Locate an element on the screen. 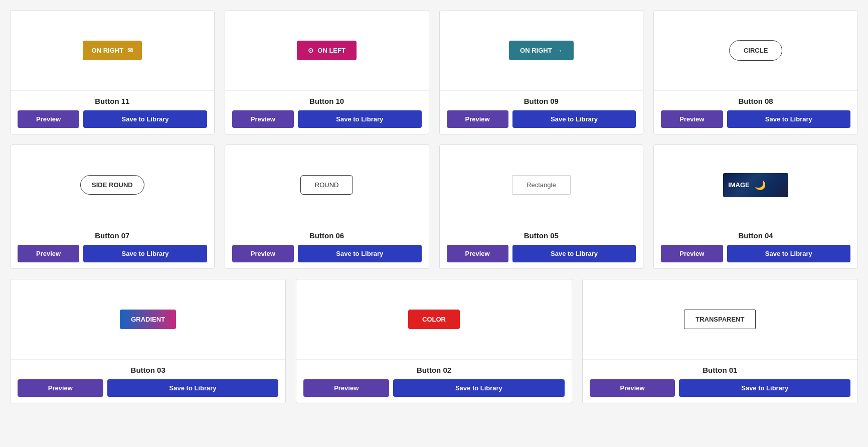 This screenshot has width=868, height=447. preview-button-btn01: TRANSPARENT is located at coordinates (720, 319).